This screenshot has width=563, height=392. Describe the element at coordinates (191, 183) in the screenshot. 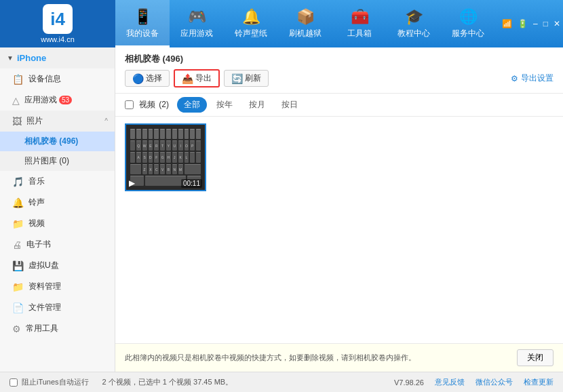

I see `video-duration: 00:11` at that location.